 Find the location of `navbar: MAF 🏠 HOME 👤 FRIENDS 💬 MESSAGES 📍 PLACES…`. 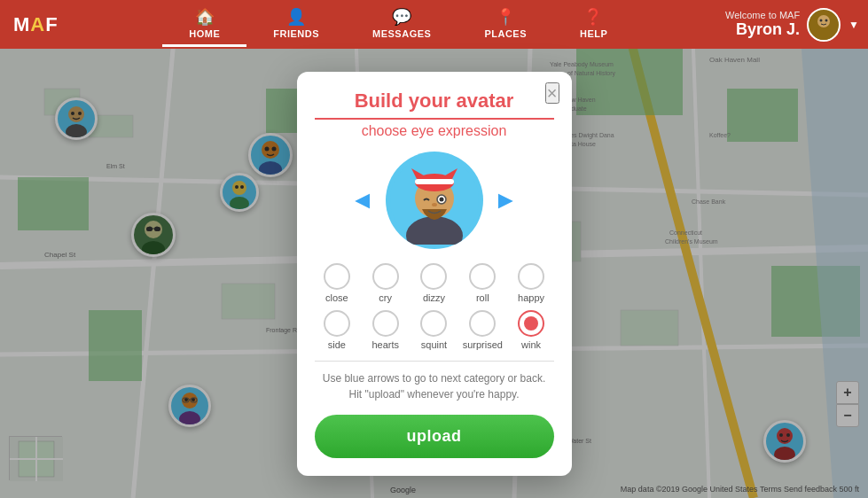

navbar: MAF 🏠 HOME 👤 FRIENDS 💬 MESSAGES 📍 PLACES… is located at coordinates (434, 25).